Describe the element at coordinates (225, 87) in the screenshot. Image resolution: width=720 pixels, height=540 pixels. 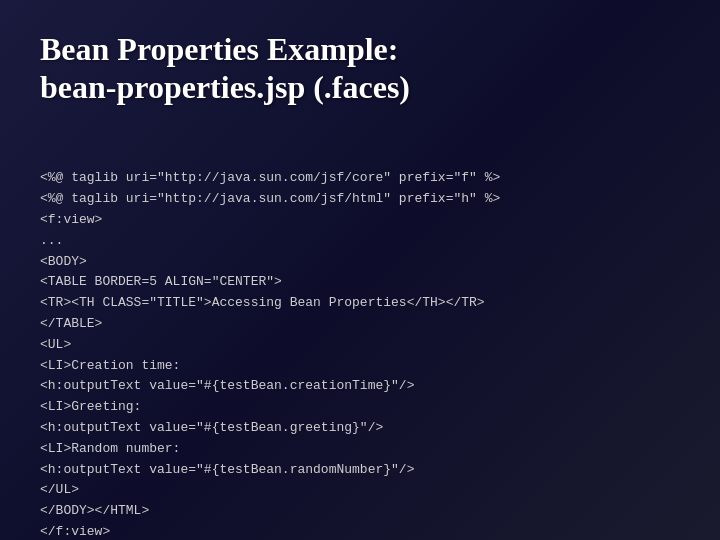
I see `title-line2: bean-properties.jsp (.faces)` at that location.